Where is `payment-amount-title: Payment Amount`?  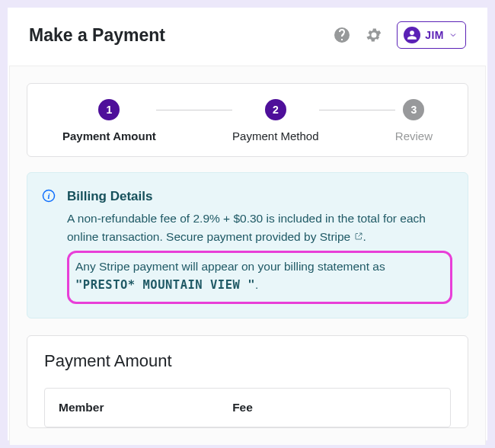 payment-amount-title: Payment Amount is located at coordinates (248, 361).